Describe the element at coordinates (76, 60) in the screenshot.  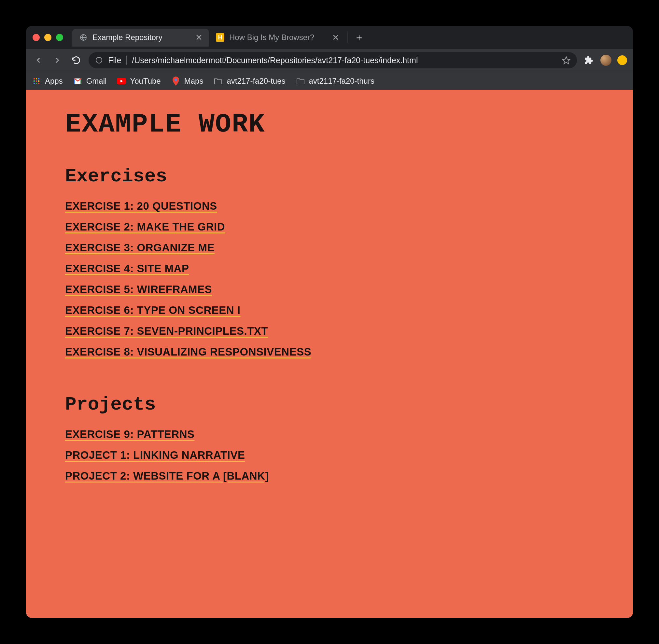
I see `reload-button` at that location.